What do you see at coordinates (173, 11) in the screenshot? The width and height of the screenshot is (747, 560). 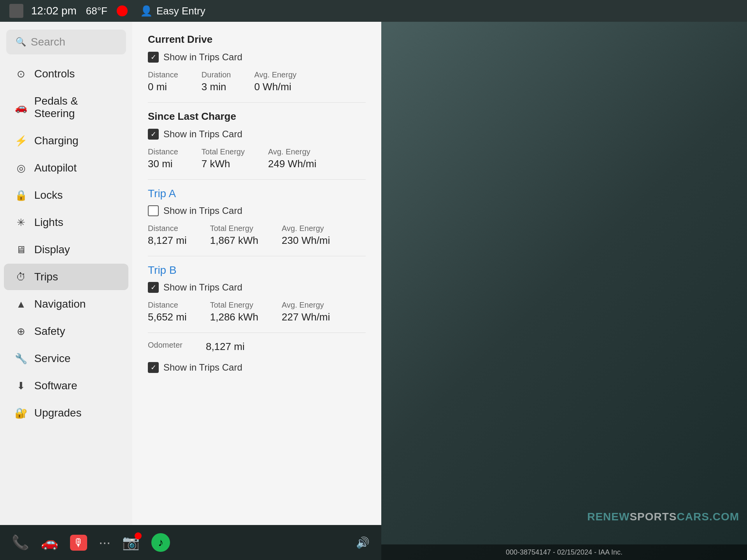 I see `profile-area: 👤 Easy Entry` at bounding box center [173, 11].